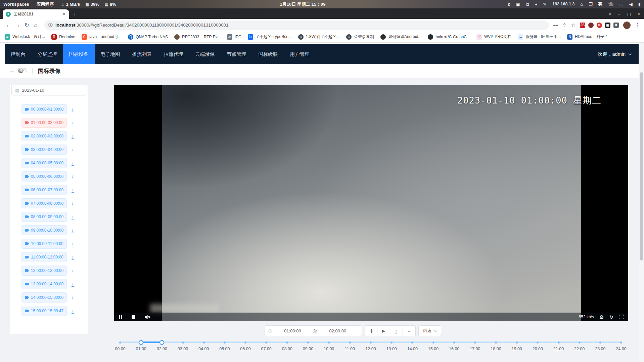  Describe the element at coordinates (555, 25) in the screenshot. I see `password-key-icon: ⊶` at that location.